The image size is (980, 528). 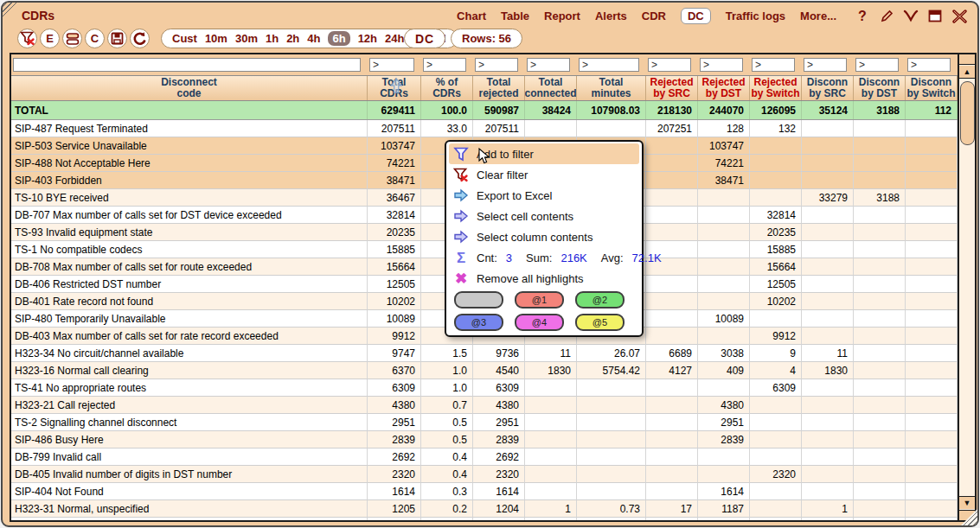 I want to click on value-cell: 4380, so click(x=499, y=405).